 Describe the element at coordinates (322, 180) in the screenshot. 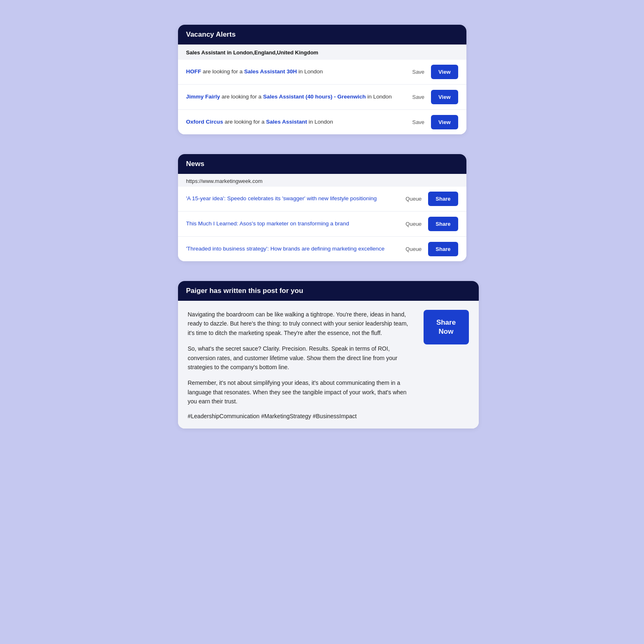

I see `news-url: https://www.marketingweek.com` at that location.